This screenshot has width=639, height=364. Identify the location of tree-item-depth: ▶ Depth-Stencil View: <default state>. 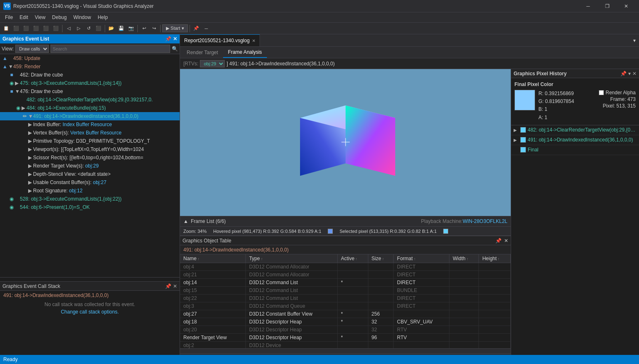
(90, 174).